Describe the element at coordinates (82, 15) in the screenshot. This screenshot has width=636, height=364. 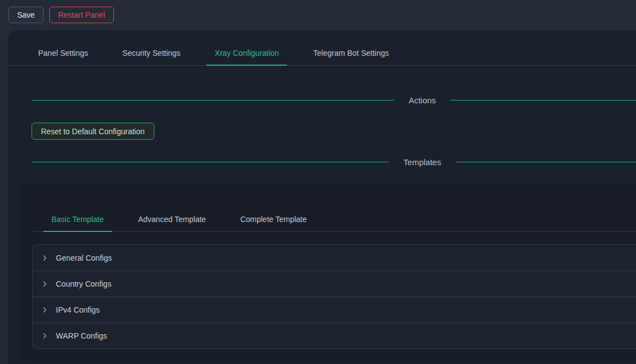
I see `restart-panel-button: Restart Panel` at that location.